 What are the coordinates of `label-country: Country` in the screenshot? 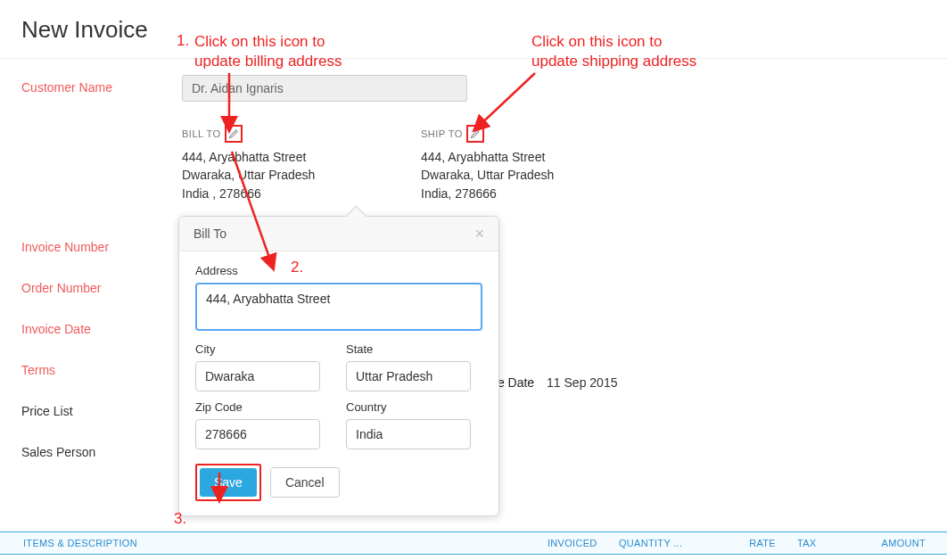 It's located at (414, 407).